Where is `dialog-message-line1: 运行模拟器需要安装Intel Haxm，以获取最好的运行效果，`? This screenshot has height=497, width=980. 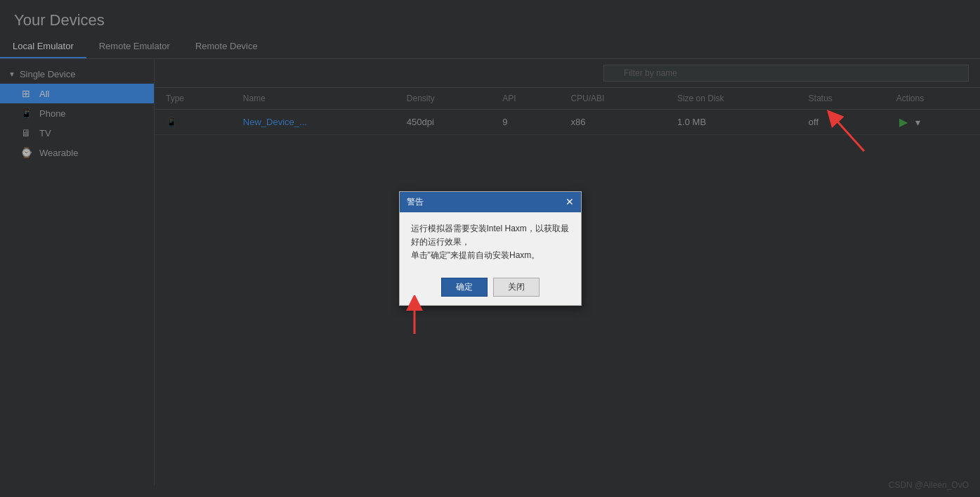
dialog-message-line1: 运行模拟器需要安装Intel Haxm，以获取最好的运行效果， is located at coordinates (490, 235).